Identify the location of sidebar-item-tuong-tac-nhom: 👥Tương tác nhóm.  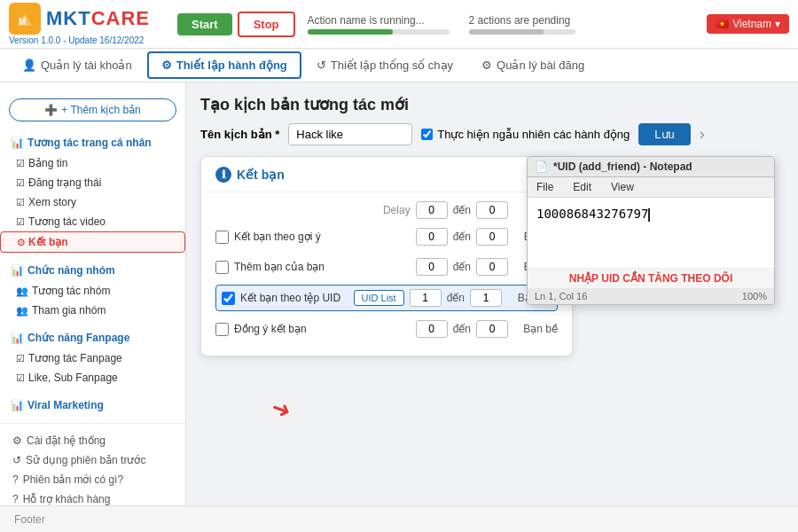
(92, 291).